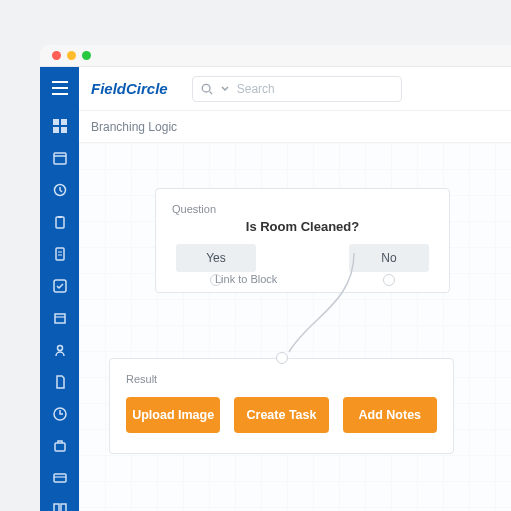 This screenshot has height=511, width=511. What do you see at coordinates (216, 258) in the screenshot?
I see `option-yes-label: Yes` at bounding box center [216, 258].